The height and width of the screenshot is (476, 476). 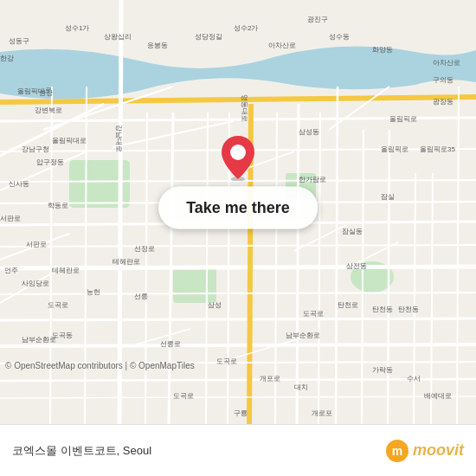 I want to click on svg-text: 강남구청, so click(x=35, y=149).